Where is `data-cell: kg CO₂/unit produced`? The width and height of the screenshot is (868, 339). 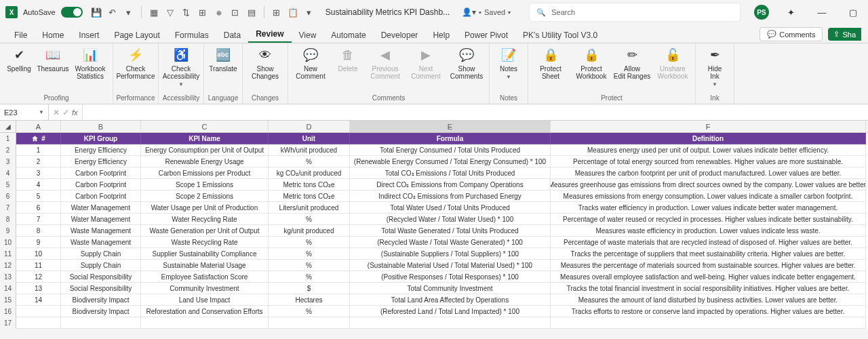
data-cell: kg CO₂/unit produced is located at coordinates (309, 174).